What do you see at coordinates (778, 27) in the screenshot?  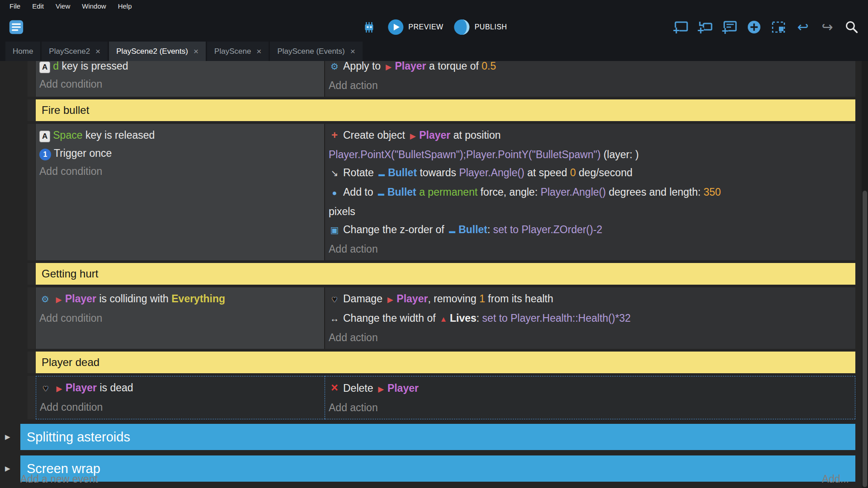 I see `scene-editor-button` at bounding box center [778, 27].